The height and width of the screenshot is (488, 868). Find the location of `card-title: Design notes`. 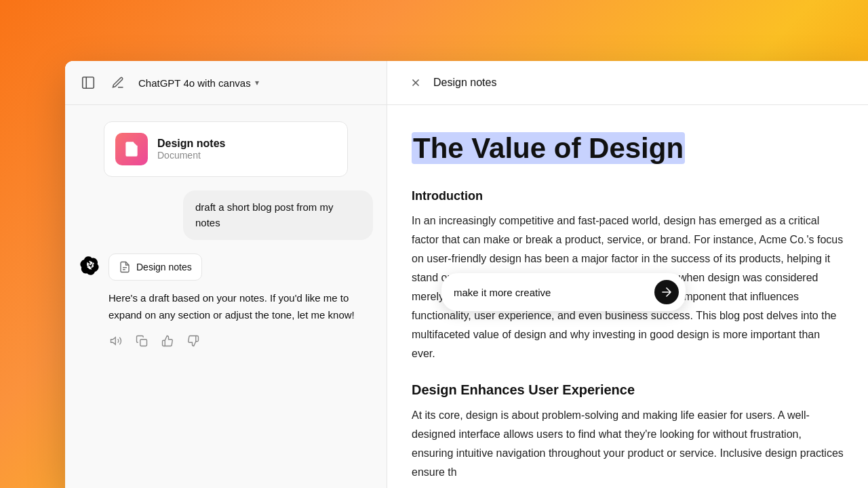

card-title: Design notes is located at coordinates (191, 144).